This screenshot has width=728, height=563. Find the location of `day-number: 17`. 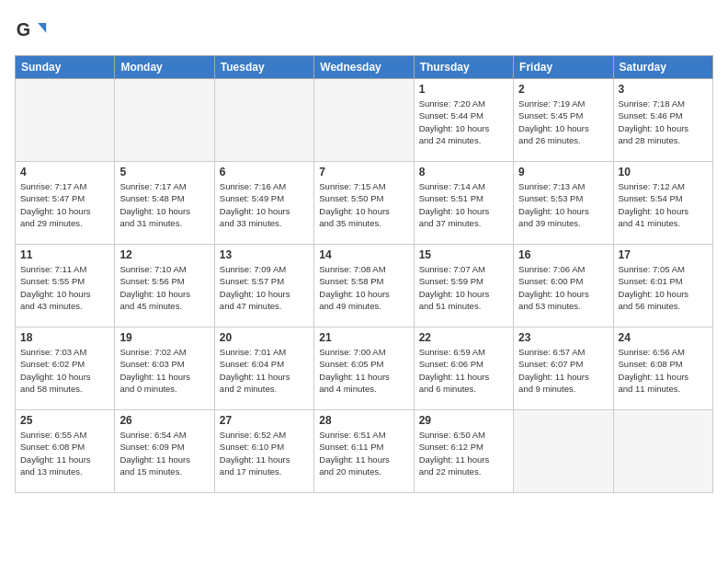

day-number: 17 is located at coordinates (664, 255).